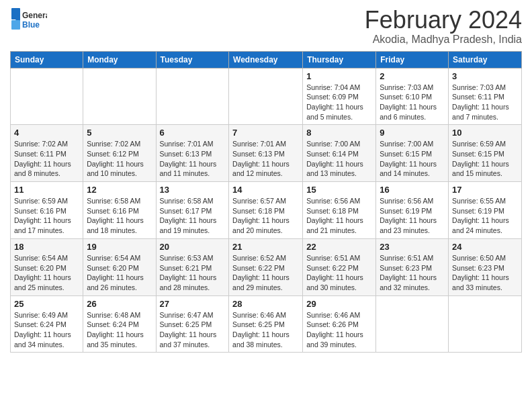  I want to click on day-number: 11, so click(47, 189).